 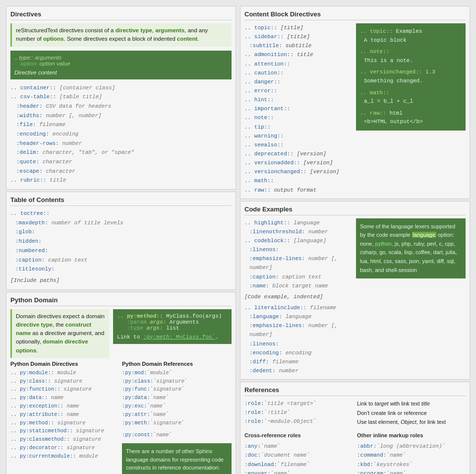 I want to click on code-list: .. highlight:: language :linenothreshold…, so click(x=299, y=297).